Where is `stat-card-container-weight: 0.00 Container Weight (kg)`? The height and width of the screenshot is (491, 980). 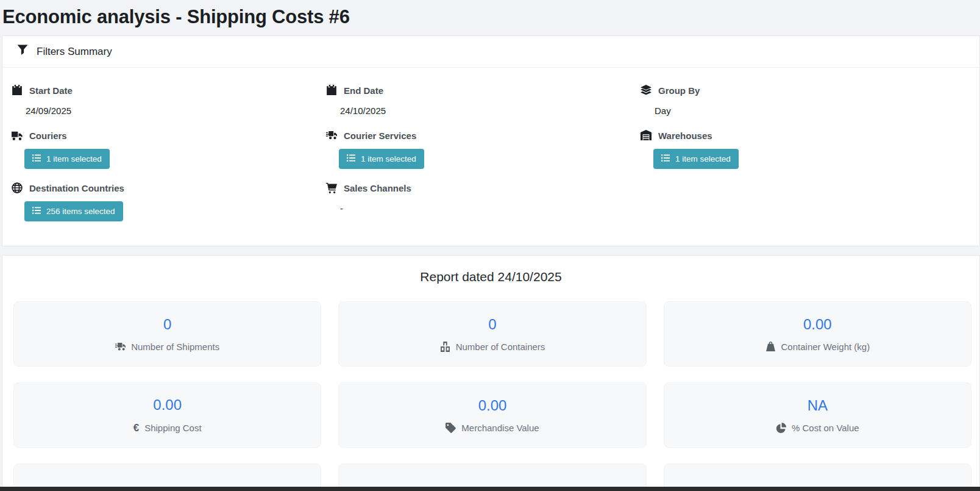 stat-card-container-weight: 0.00 Container Weight (kg) is located at coordinates (818, 334).